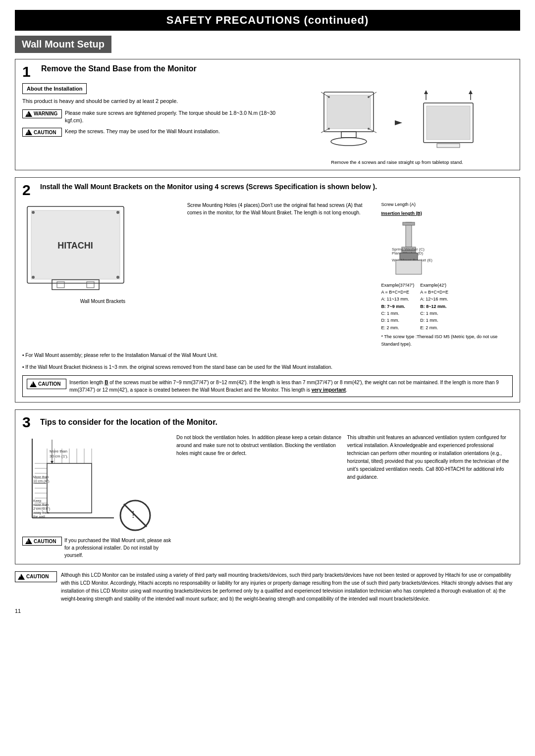 This screenshot has height=756, width=535. What do you see at coordinates (33, 384) in the screenshot?
I see `step2-caution-icon` at bounding box center [33, 384].